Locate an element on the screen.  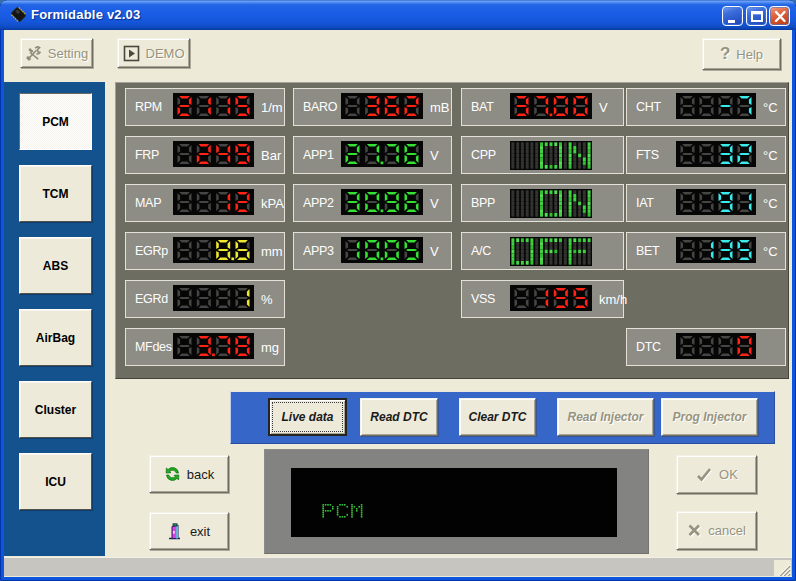
clear-dtc-button-label: Clear DTC is located at coordinates (497, 417).